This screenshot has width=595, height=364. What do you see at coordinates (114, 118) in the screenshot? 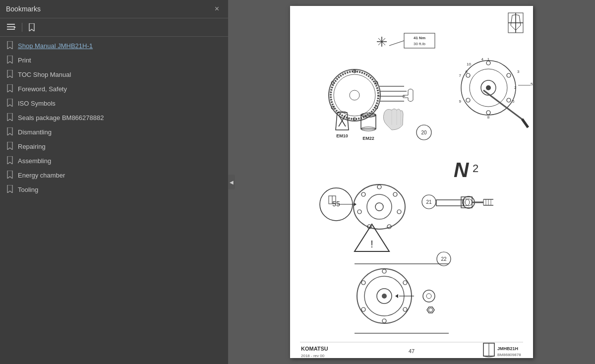
I see `bookmark-item-seals: Seals package BM866278882` at bounding box center [114, 118].